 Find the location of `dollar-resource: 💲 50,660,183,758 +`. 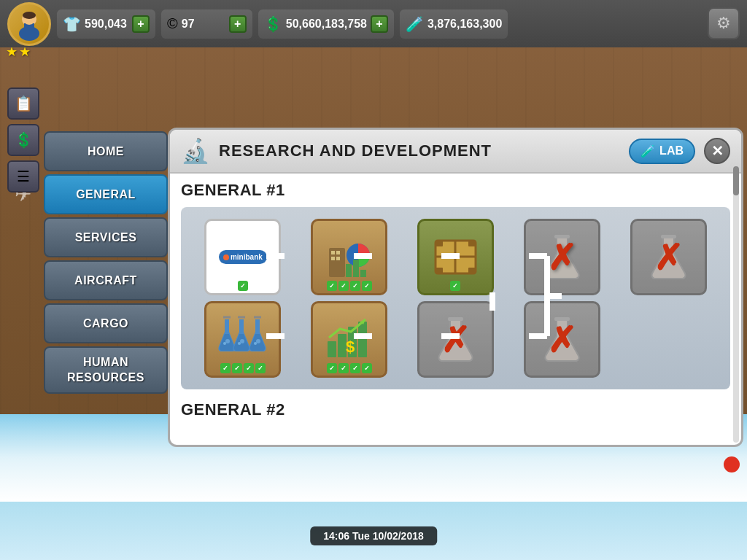

dollar-resource: 💲 50,660,183,758 + is located at coordinates (326, 24).